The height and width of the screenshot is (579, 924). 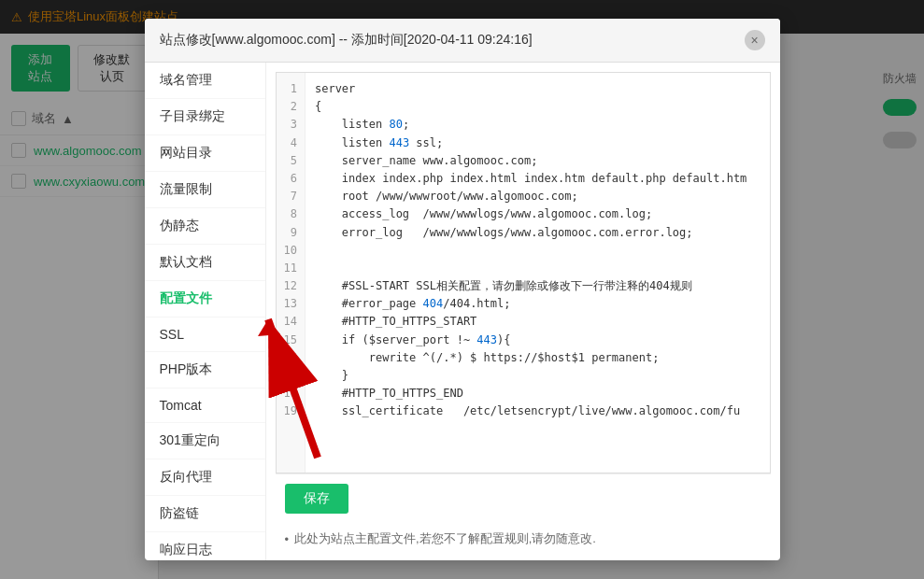 I want to click on nav-item-redirect301: 301重定向, so click(x=206, y=441).